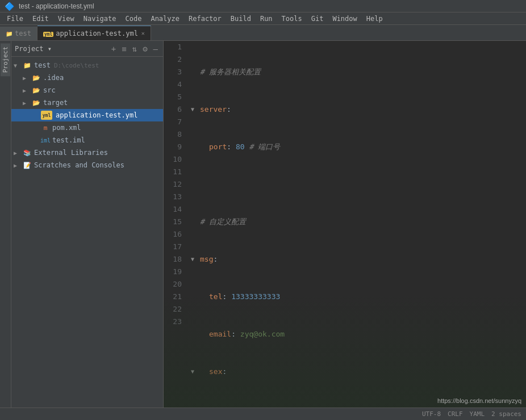  What do you see at coordinates (145, 49) in the screenshot?
I see `settings-icon: ⚙` at bounding box center [145, 49].